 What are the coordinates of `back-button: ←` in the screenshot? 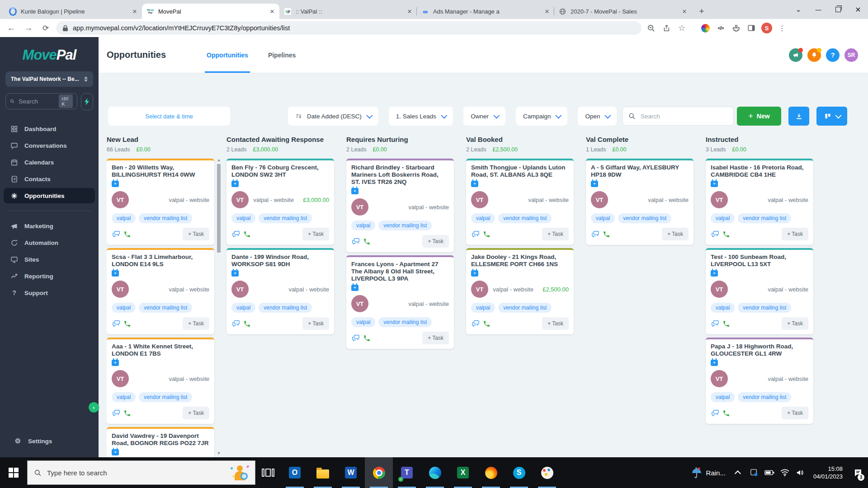 It's located at (11, 28).